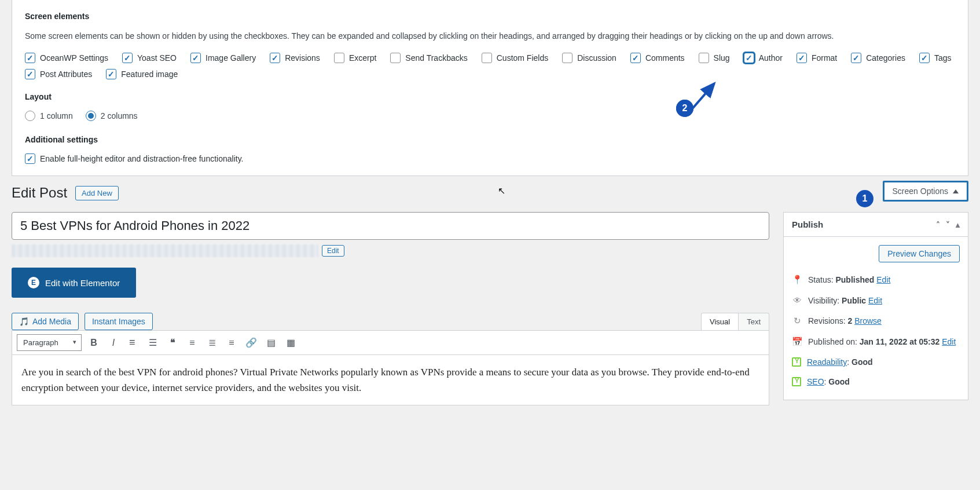  I want to click on additional-settings-heading: Additional settings, so click(491, 140).